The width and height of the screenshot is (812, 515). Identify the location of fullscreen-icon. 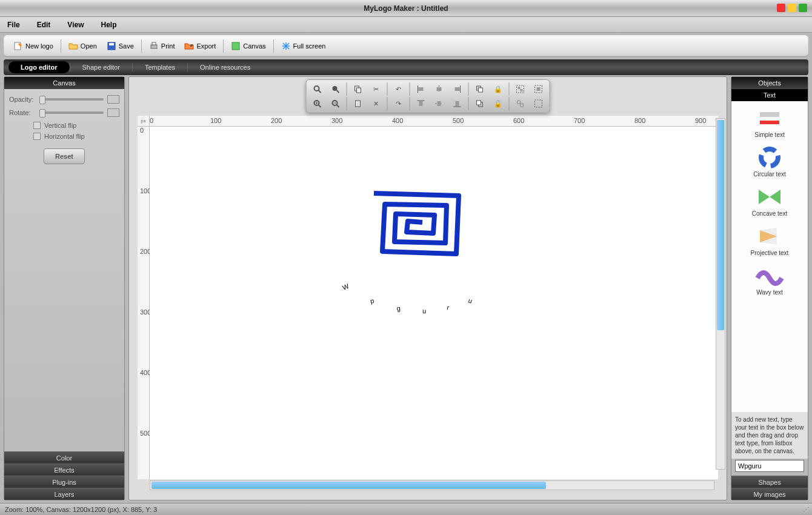
(286, 46).